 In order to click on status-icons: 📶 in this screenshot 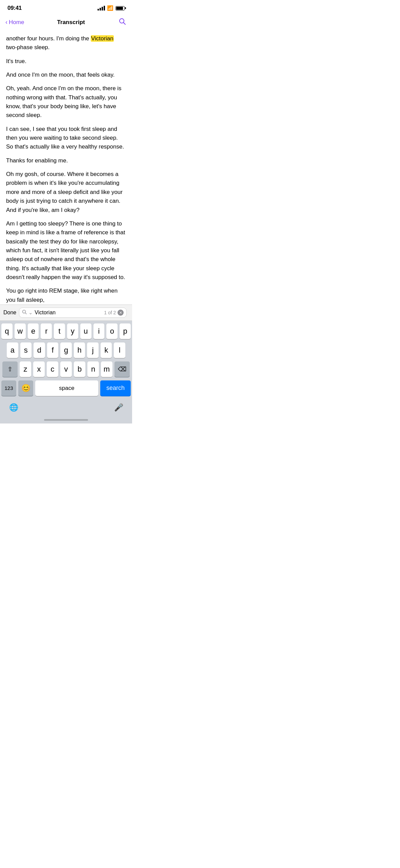, I will do `click(111, 8)`.